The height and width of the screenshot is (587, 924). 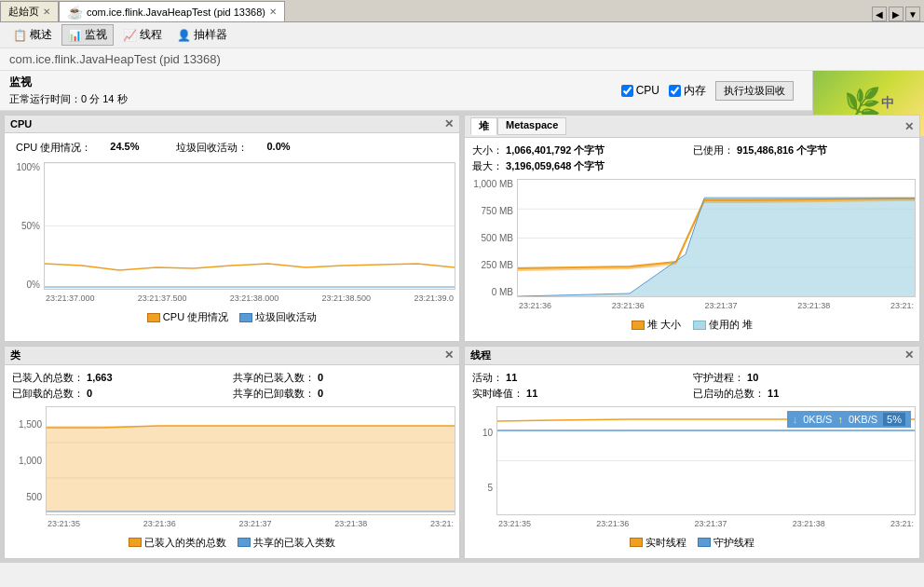 What do you see at coordinates (343, 378) in the screenshot?
I see `class-shared-loaded-row: 共享的已装入数： 0` at bounding box center [343, 378].